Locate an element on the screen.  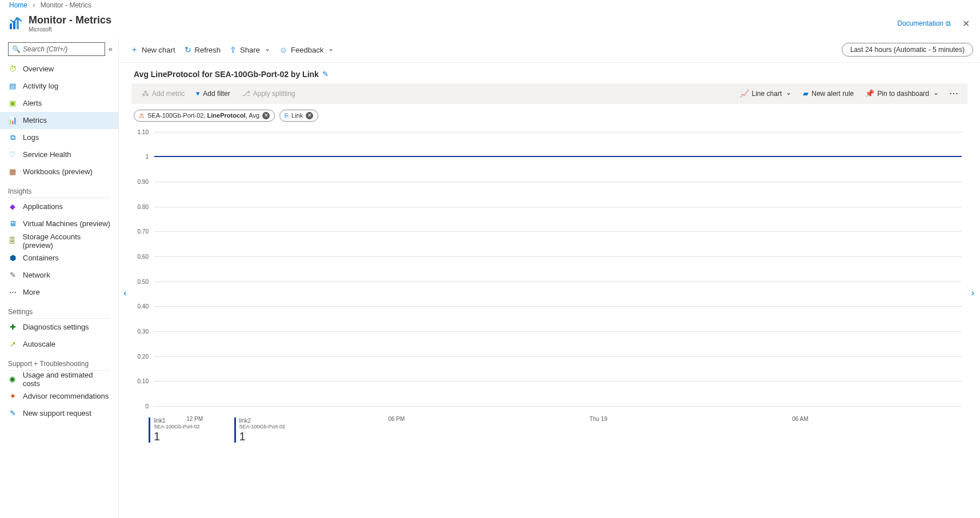
filter-icon: ▾ is located at coordinates (198, 94).